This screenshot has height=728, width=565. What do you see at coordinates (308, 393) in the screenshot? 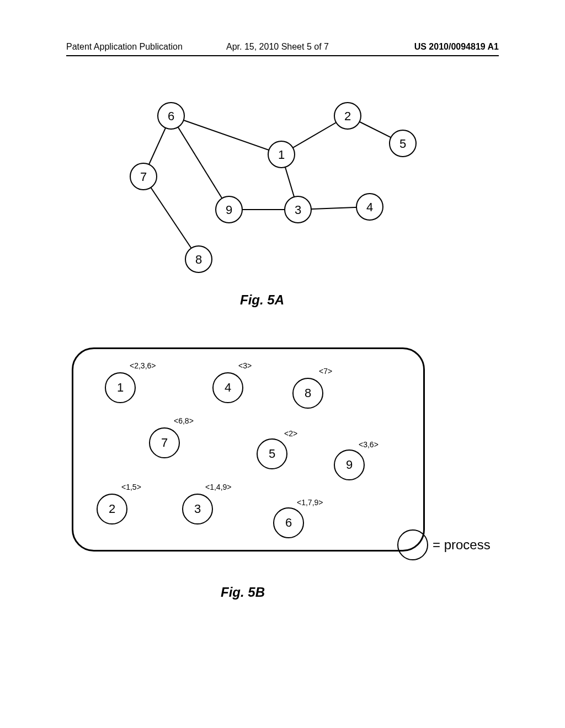
I see `process-node-8: 8` at bounding box center [308, 393].